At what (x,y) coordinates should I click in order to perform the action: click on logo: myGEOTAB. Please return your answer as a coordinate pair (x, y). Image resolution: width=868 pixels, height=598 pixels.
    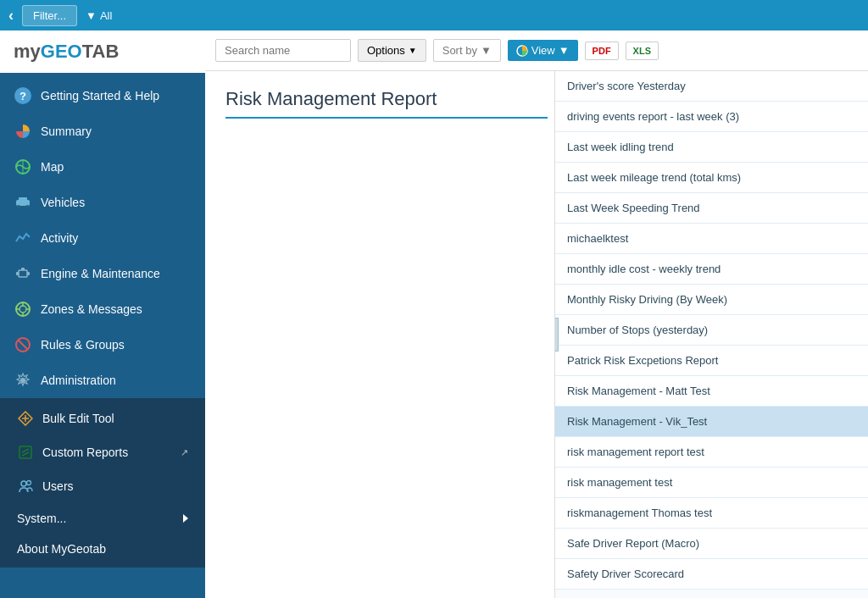
    Looking at the image, I should click on (103, 52).